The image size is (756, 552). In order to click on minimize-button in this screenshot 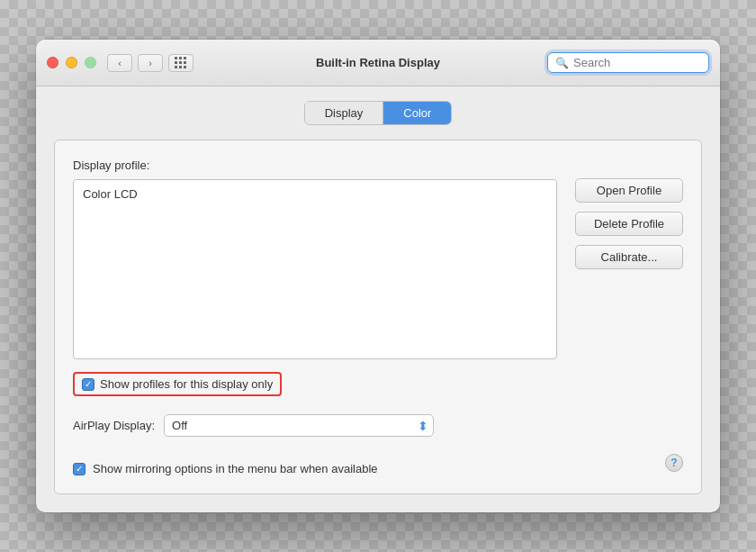, I will do `click(72, 63)`.